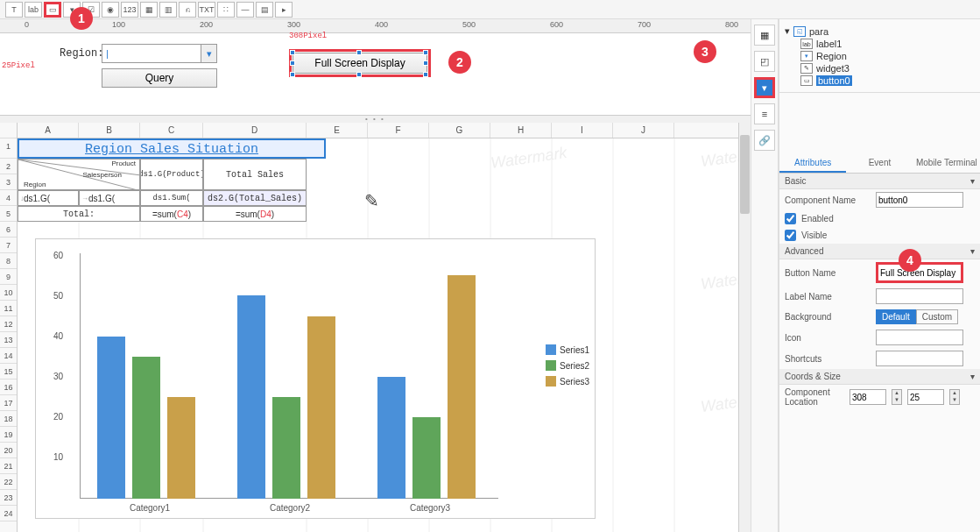  I want to click on tree-item-widget3: ✎widget3, so click(879, 68).